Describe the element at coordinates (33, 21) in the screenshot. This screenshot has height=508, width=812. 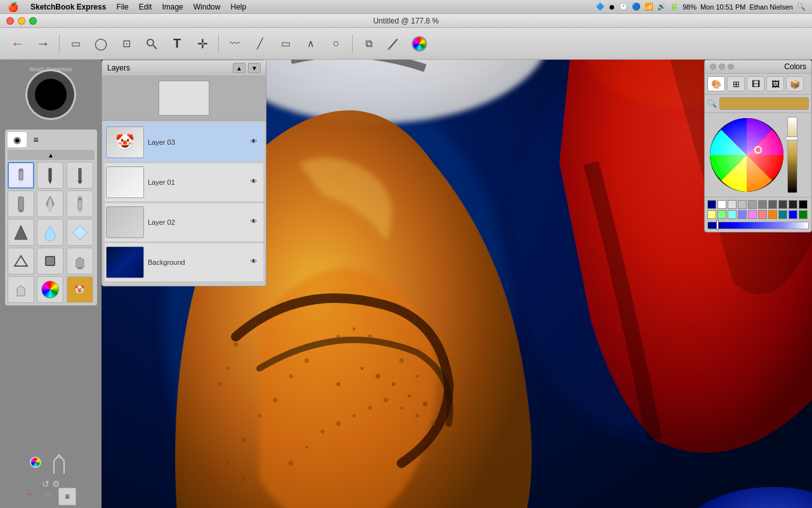
I see `maximize-button` at that location.